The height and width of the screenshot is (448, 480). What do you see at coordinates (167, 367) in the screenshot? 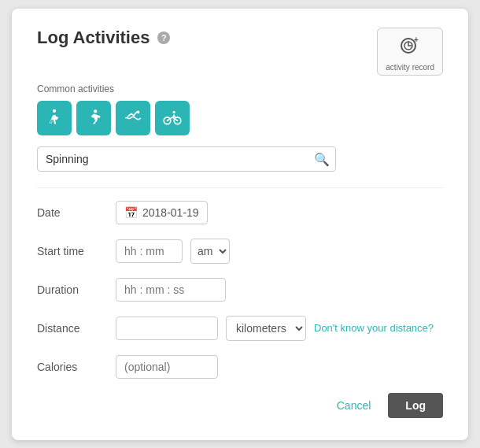
I see `calories-input` at bounding box center [167, 367].